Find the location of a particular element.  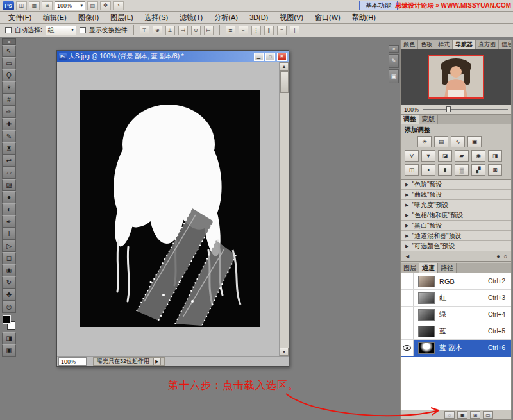

crop-tool: # is located at coordinates (9, 100).